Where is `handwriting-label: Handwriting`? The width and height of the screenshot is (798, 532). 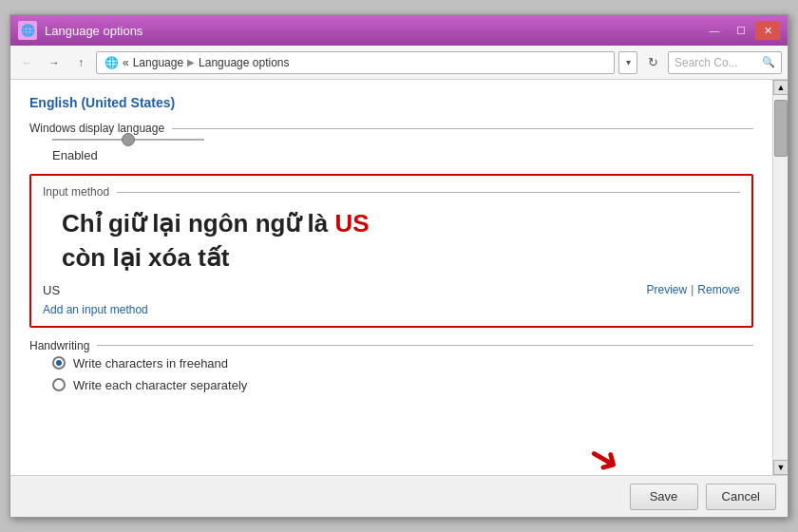
handwriting-label: Handwriting is located at coordinates (391, 346).